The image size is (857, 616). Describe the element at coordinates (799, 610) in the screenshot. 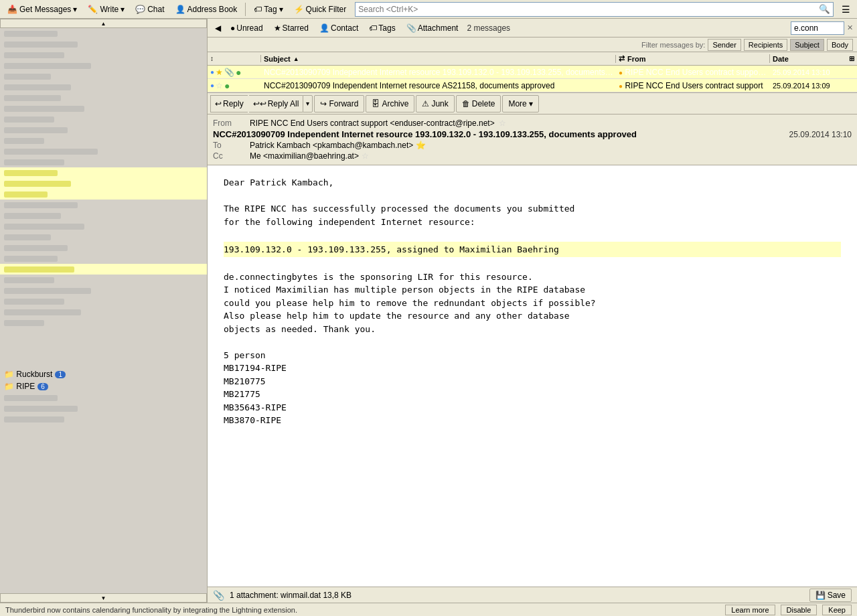

I see `disable-button: Disable` at that location.